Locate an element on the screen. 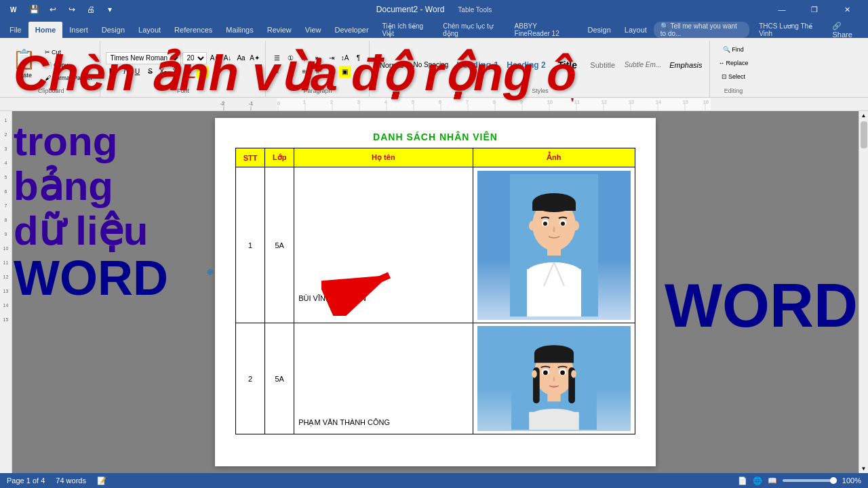 This screenshot has width=868, height=488. view-web-button: 🌐 is located at coordinates (757, 481).